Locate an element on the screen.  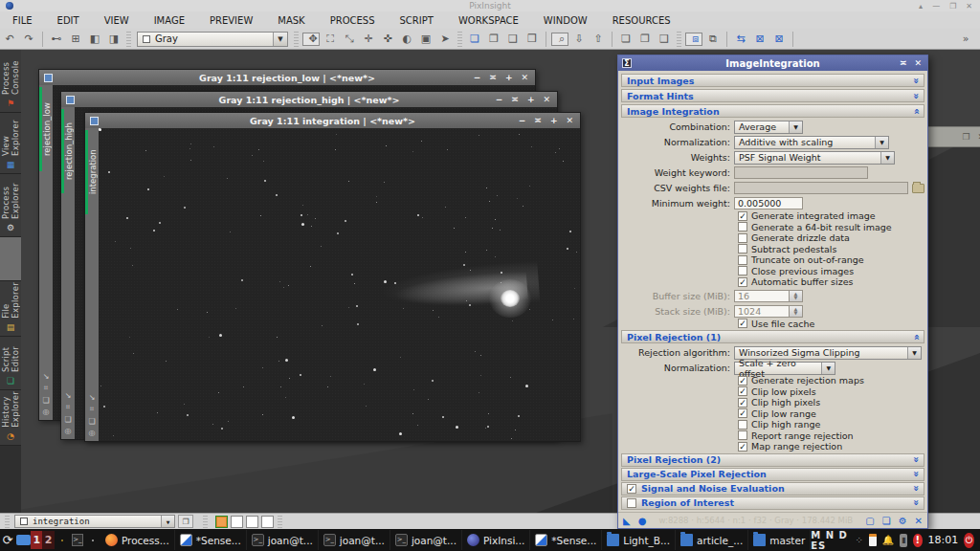
keyboard-indicator: M N D ES is located at coordinates (830, 540).